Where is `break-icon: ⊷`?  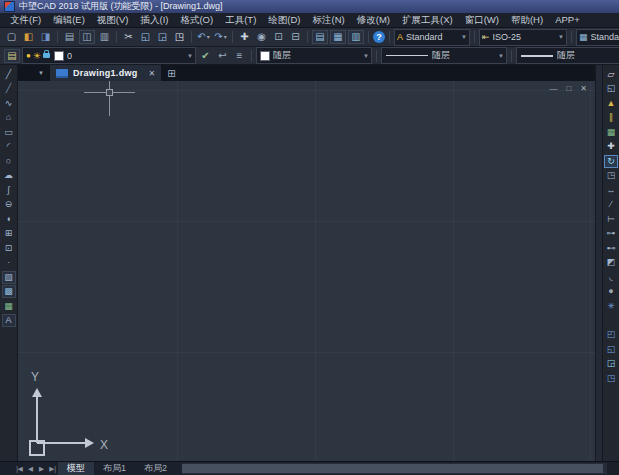
break-icon: ⊷ is located at coordinates (612, 248).